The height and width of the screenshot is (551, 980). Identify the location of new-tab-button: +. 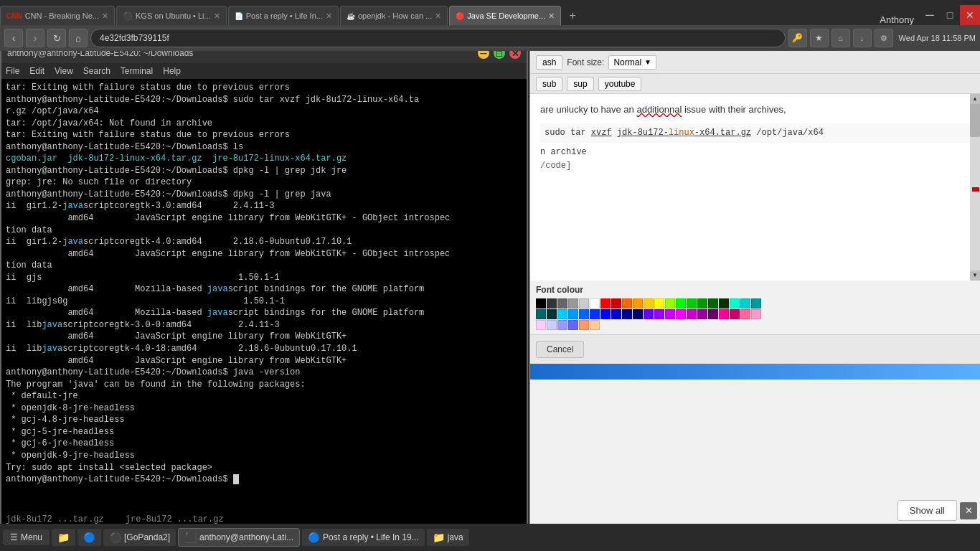
(573, 16).